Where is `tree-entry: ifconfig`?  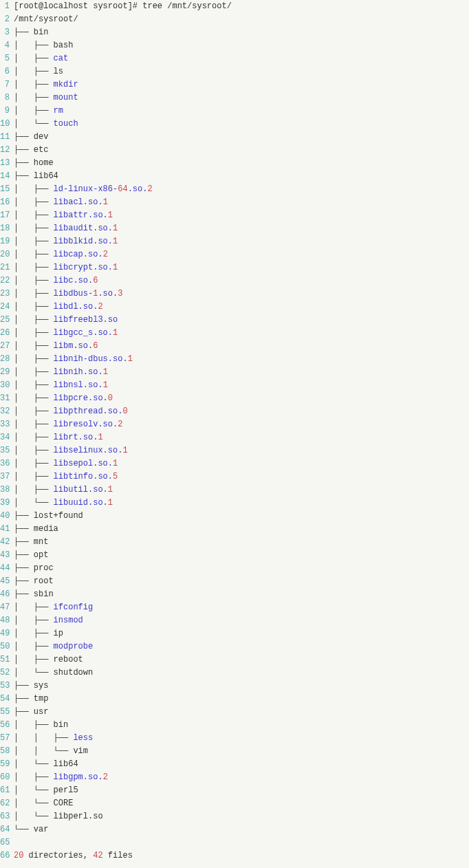 tree-entry: ifconfig is located at coordinates (74, 607).